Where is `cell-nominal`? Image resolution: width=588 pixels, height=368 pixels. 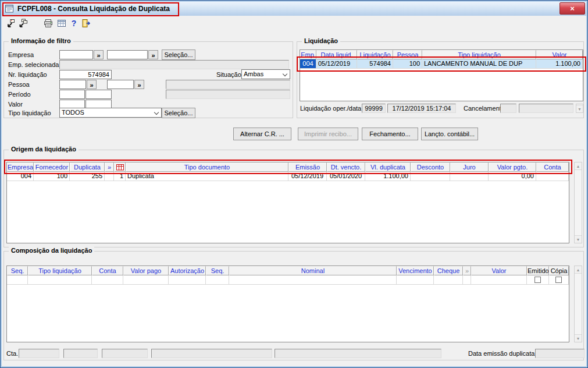
cell-nominal is located at coordinates (313, 280).